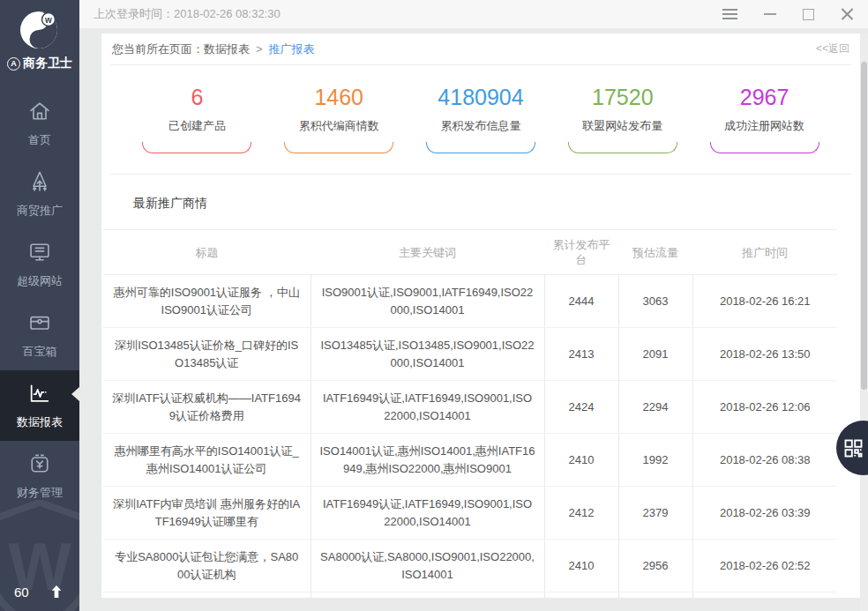  Describe the element at coordinates (206, 354) in the screenshot. I see `cell-title: 深圳ISO13485认证价格_口碑好的ISO13485认证` at that location.